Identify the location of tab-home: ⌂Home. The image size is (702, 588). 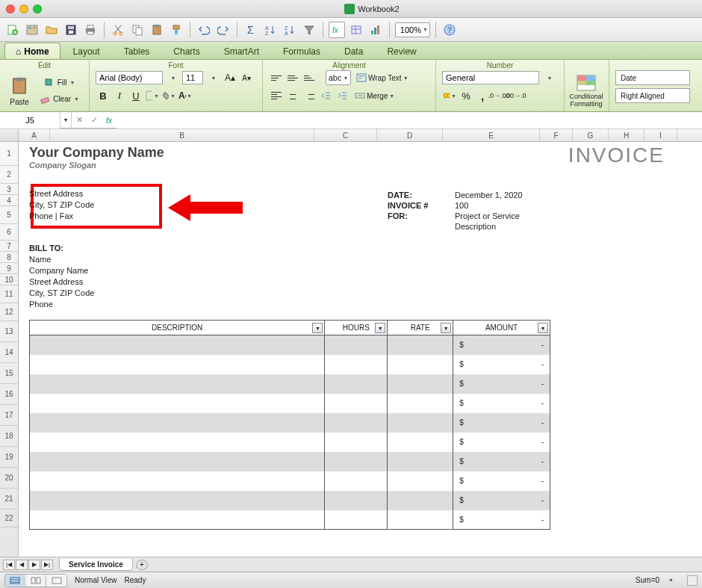
(33, 51).